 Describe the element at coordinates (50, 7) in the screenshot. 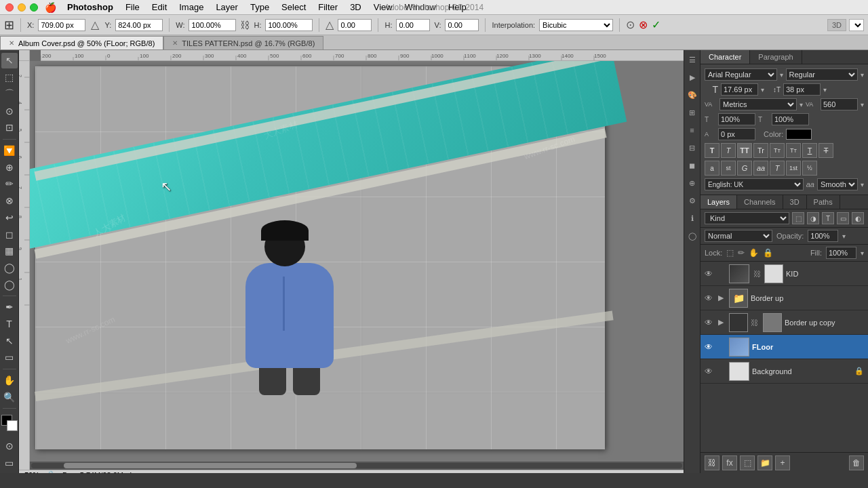

I see `apple-menu: 🍎` at that location.